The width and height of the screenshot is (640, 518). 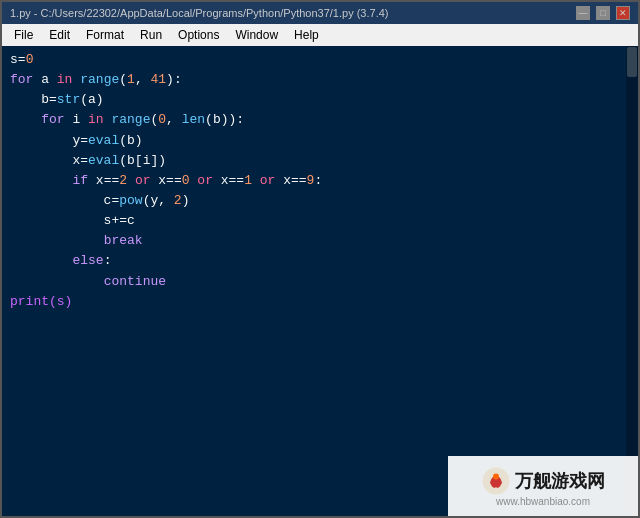 What do you see at coordinates (320, 60) in the screenshot?
I see `code-line: s=0` at bounding box center [320, 60].